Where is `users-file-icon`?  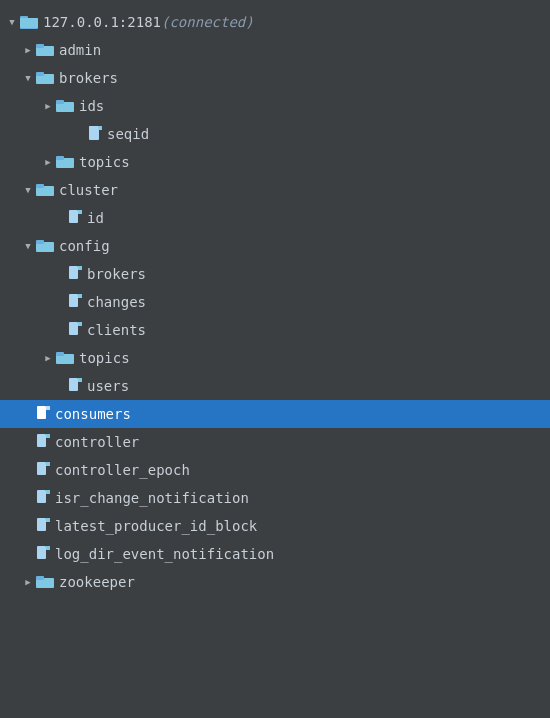
users-file-icon is located at coordinates (75, 386).